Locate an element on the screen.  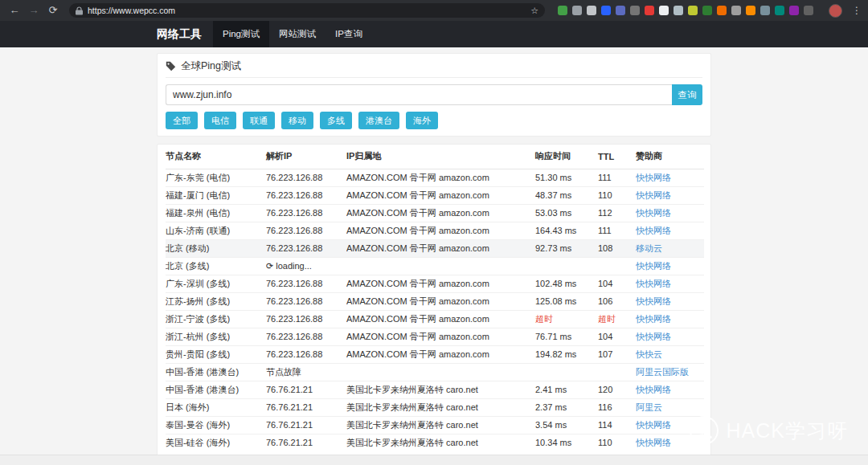
forward-icon: → is located at coordinates (34, 10).